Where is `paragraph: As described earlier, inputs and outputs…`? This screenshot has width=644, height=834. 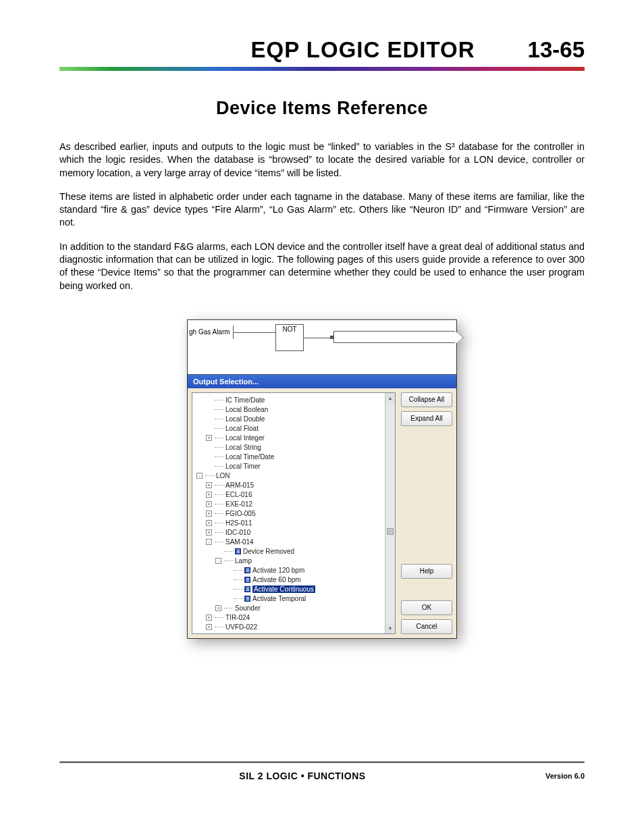 paragraph: As described earlier, inputs and outputs… is located at coordinates (322, 160).